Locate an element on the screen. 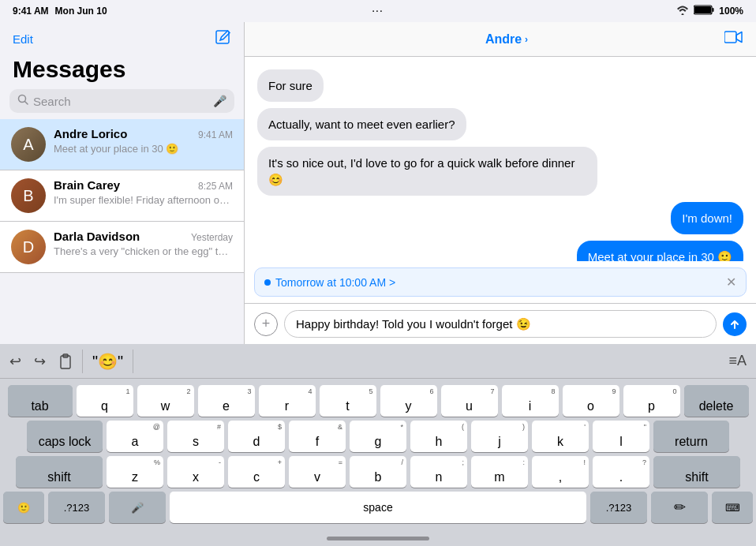 This screenshot has width=756, height=546. undo-button: ↩ is located at coordinates (16, 361).